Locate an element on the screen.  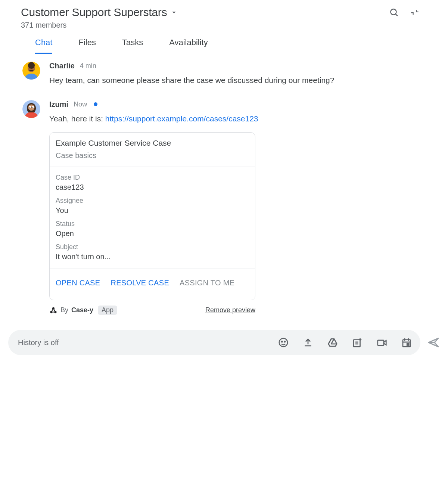
member-count: 371 members is located at coordinates (224, 25).